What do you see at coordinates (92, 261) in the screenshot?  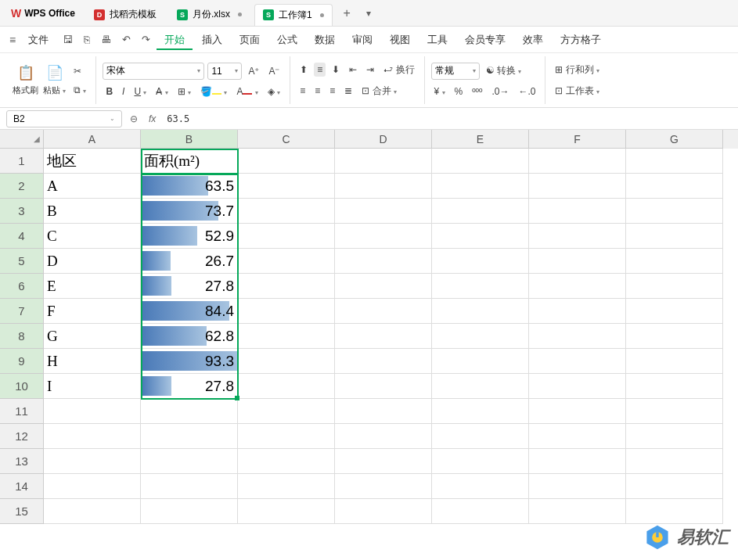 I see `cell: D` at bounding box center [92, 261].